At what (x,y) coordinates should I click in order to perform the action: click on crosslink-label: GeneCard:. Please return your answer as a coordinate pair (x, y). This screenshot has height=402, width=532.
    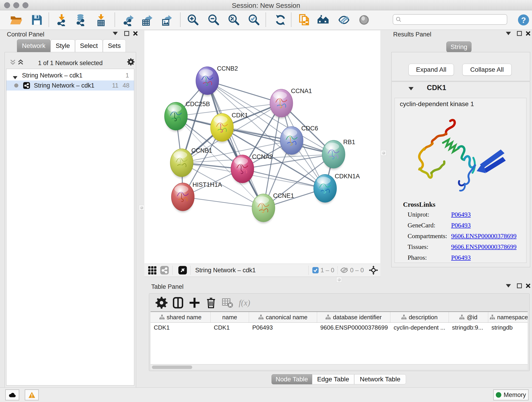
    Looking at the image, I should click on (430, 225).